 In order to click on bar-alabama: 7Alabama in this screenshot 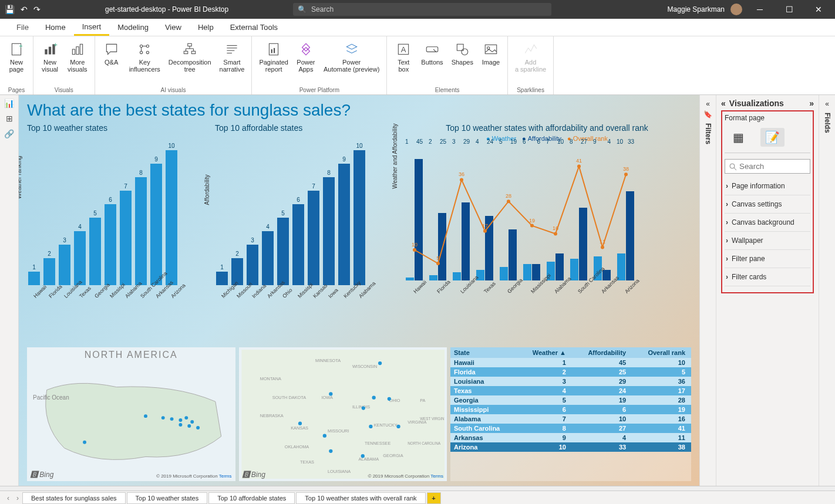, I will do `click(126, 241)`.